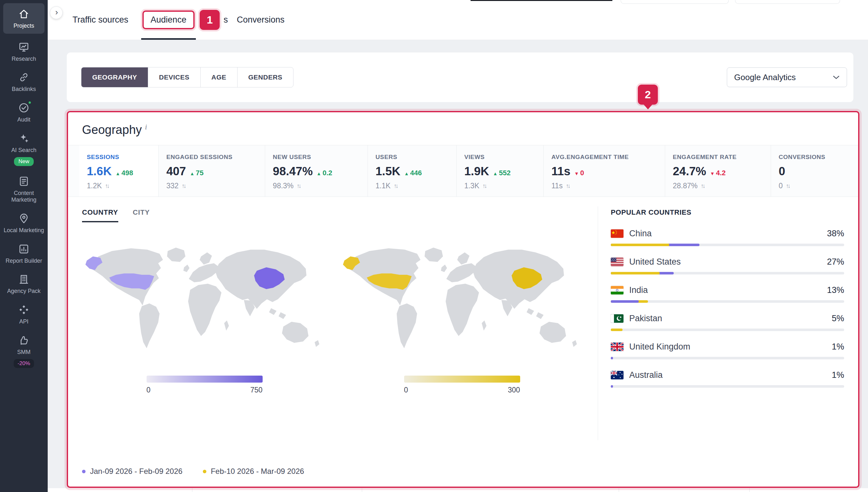 This screenshot has height=492, width=868. What do you see at coordinates (211, 171) in the screenshot?
I see `metric-engaged-sessions: ENGAGED SESSIONS407▲75332↑↓` at bounding box center [211, 171].